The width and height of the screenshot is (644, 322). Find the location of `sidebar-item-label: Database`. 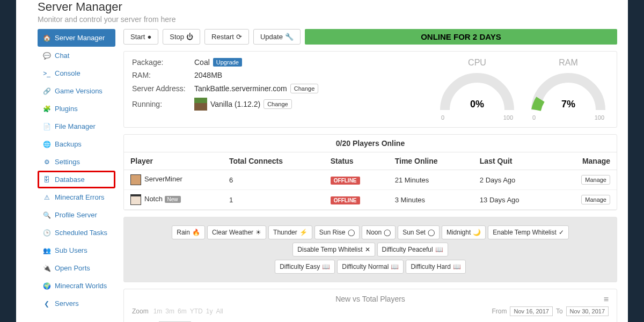

sidebar-item-label: Database is located at coordinates (70, 179).